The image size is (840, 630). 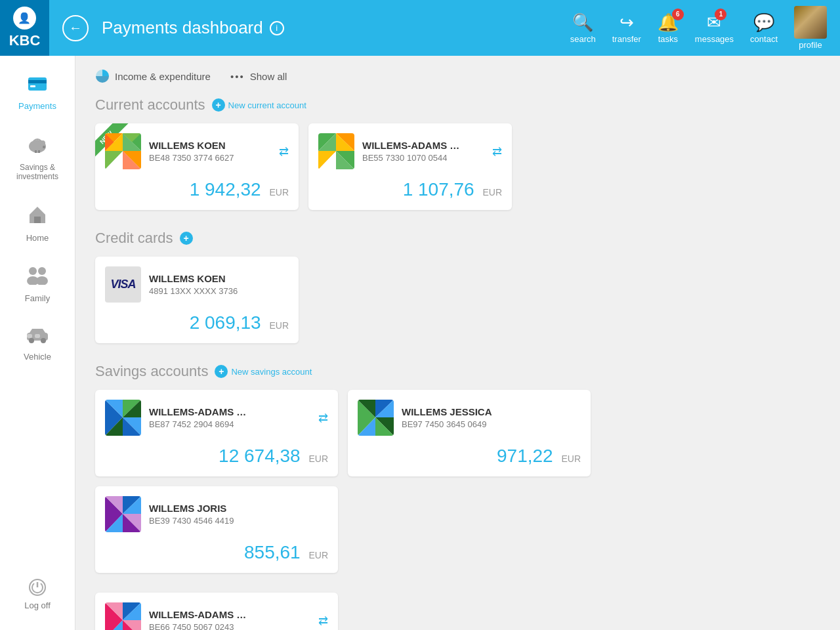 I want to click on account-info-sa3: WILLEMS JORIS BE39 7430 4546 4419, so click(x=239, y=514).